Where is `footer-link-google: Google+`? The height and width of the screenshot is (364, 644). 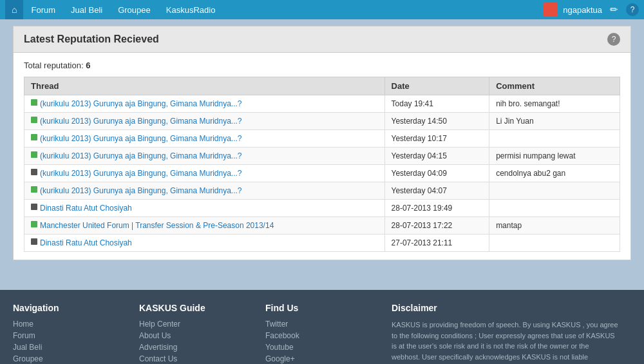 footer-link-google: Google+ is located at coordinates (322, 359).